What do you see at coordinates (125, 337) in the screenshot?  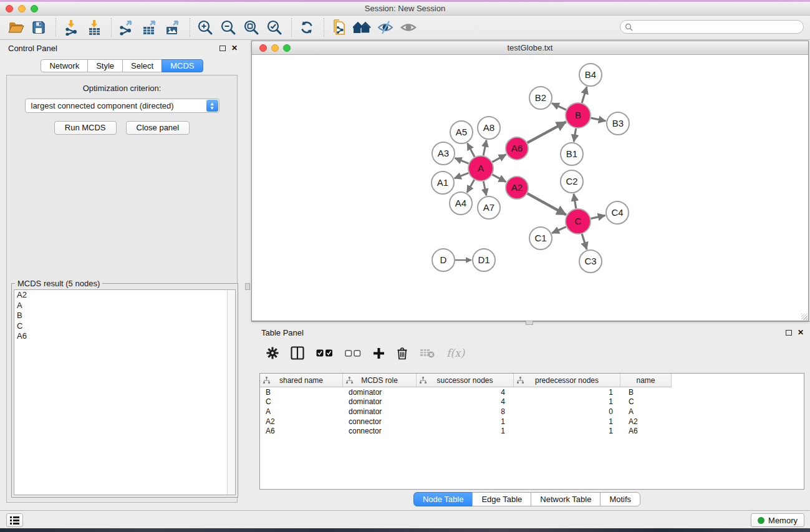 I see `result-list-item: A6` at bounding box center [125, 337].